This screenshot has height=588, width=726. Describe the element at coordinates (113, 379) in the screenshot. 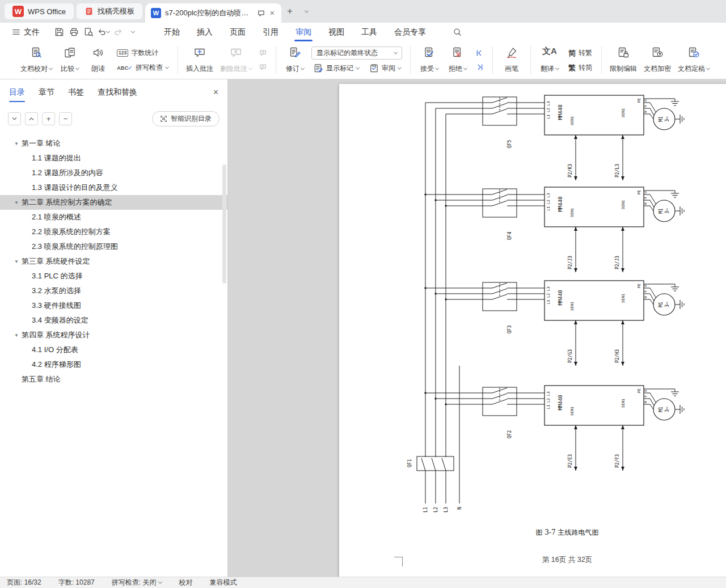

I see `toc-item: 第五章 结论` at that location.